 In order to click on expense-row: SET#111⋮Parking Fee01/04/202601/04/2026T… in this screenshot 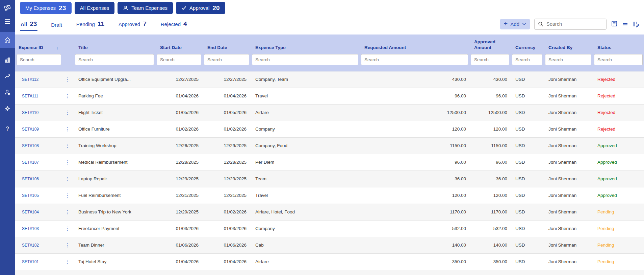, I will do `click(330, 96)`.